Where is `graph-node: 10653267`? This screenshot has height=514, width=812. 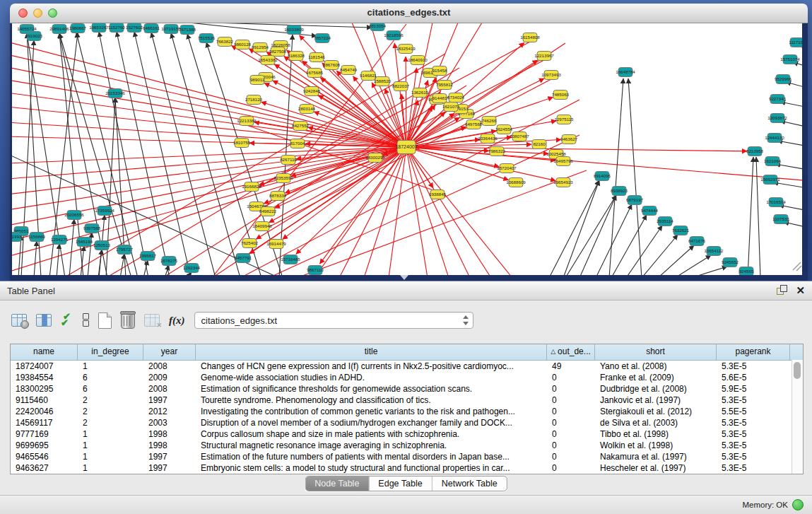
graph-node: 10653267 is located at coordinates (99, 28).